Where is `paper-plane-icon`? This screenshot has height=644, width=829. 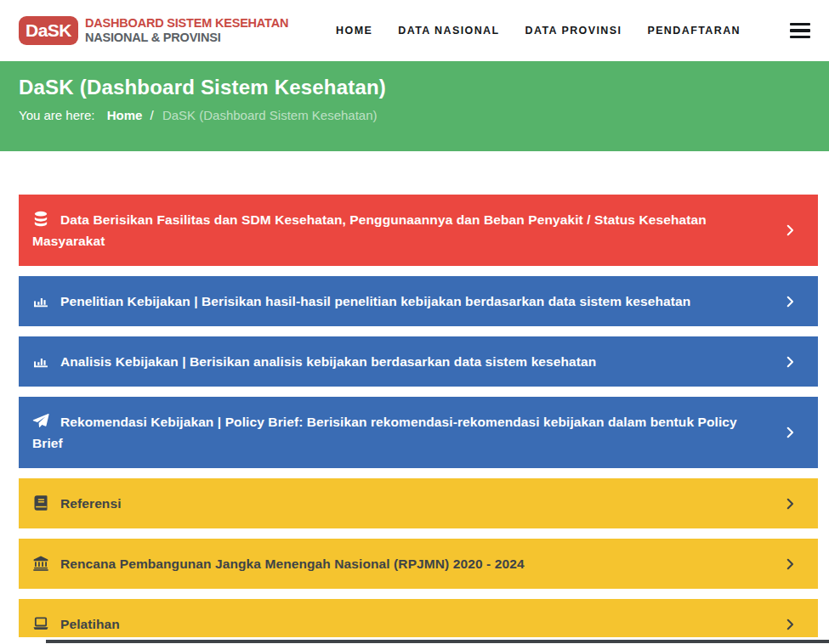
paper-plane-icon is located at coordinates (41, 421).